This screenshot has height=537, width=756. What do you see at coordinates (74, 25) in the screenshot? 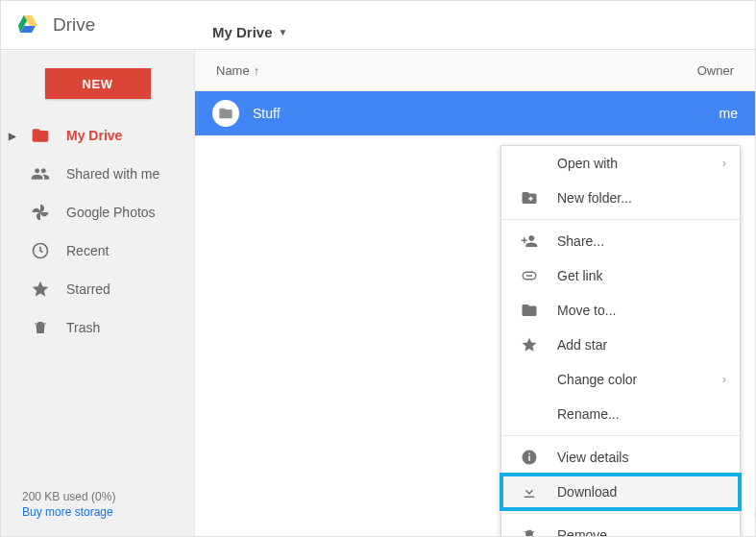
I see `app-title: Drive` at bounding box center [74, 25].